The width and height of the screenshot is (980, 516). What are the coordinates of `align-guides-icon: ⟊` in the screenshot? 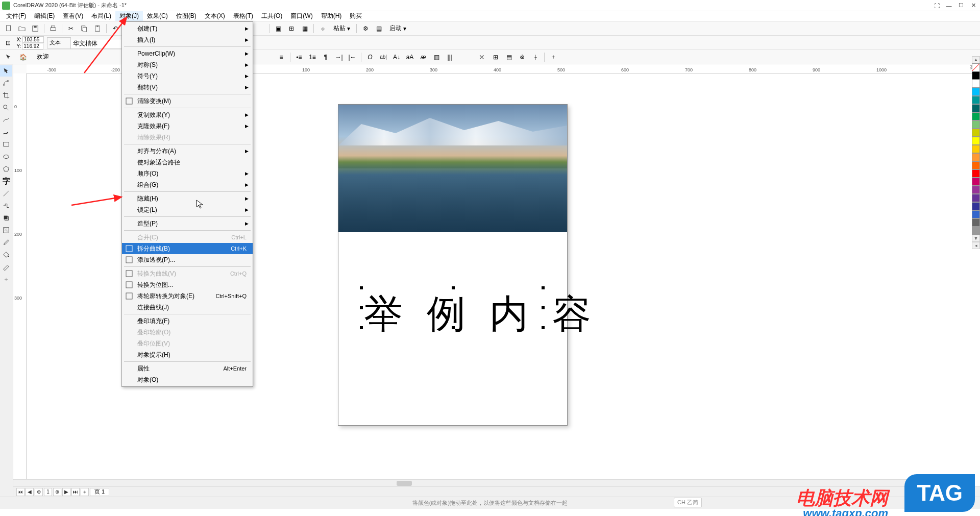 It's located at (535, 57).